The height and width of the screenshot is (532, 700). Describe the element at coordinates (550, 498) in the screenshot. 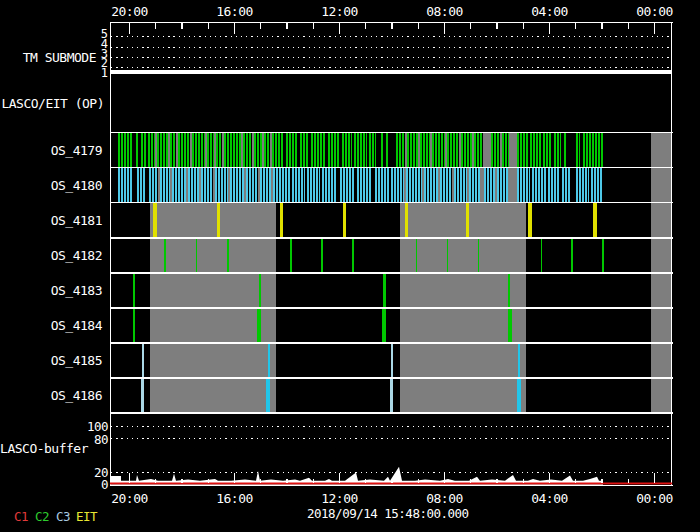

I see `bottom-axis-label: 04:00` at that location.